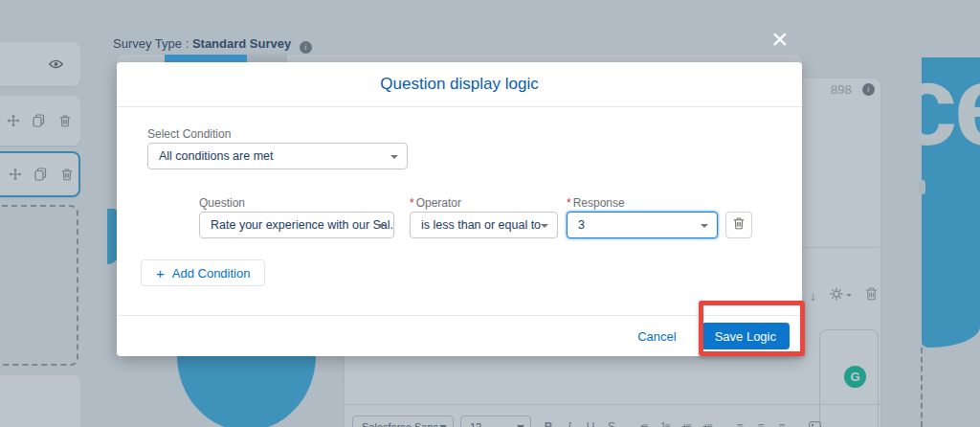 Image resolution: width=980 pixels, height=427 pixels. Describe the element at coordinates (216, 156) in the screenshot. I see `select-condition-value: All conditions are met` at that location.